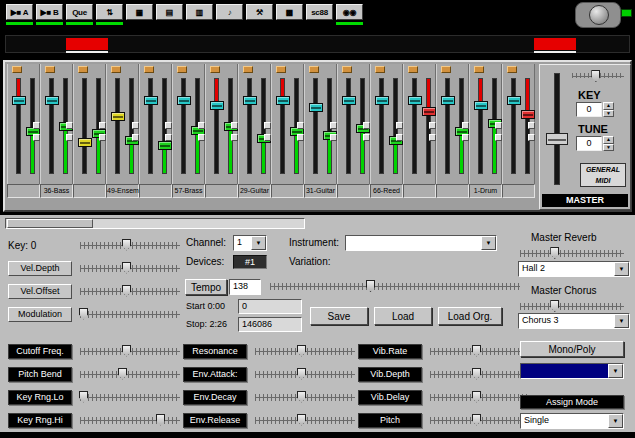 This screenshot has height=438, width=635. Describe the element at coordinates (260, 12) in the screenshot. I see `tools-button: ⚒` at that location.